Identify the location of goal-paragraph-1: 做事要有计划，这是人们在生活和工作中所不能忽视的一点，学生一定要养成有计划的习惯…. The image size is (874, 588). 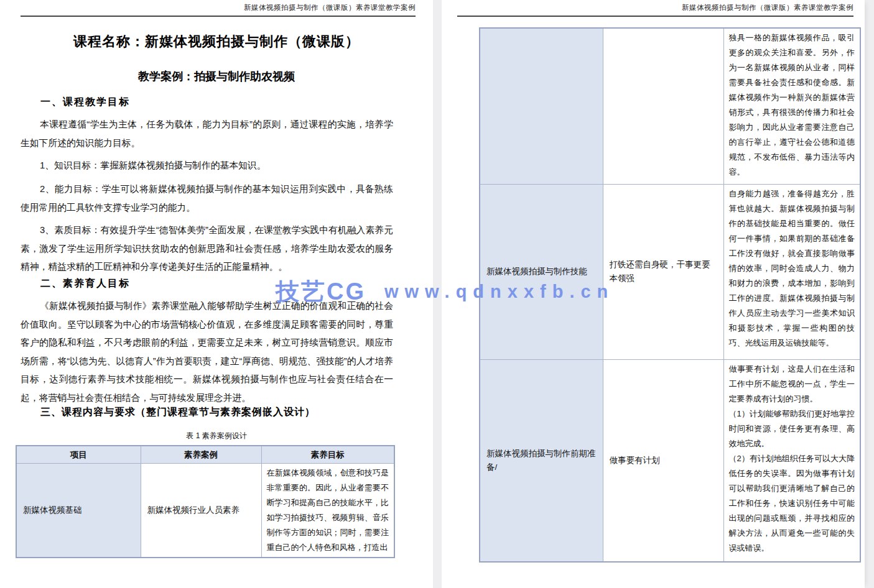
(793, 384).